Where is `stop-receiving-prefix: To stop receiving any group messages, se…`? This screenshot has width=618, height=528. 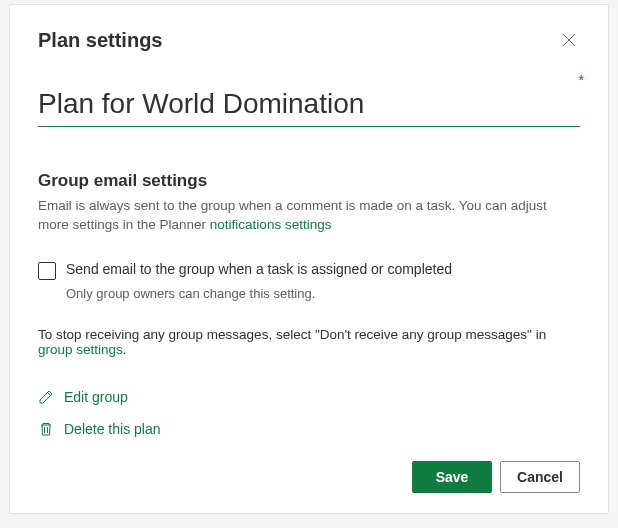 stop-receiving-prefix: To stop receiving any group messages, se… is located at coordinates (292, 334).